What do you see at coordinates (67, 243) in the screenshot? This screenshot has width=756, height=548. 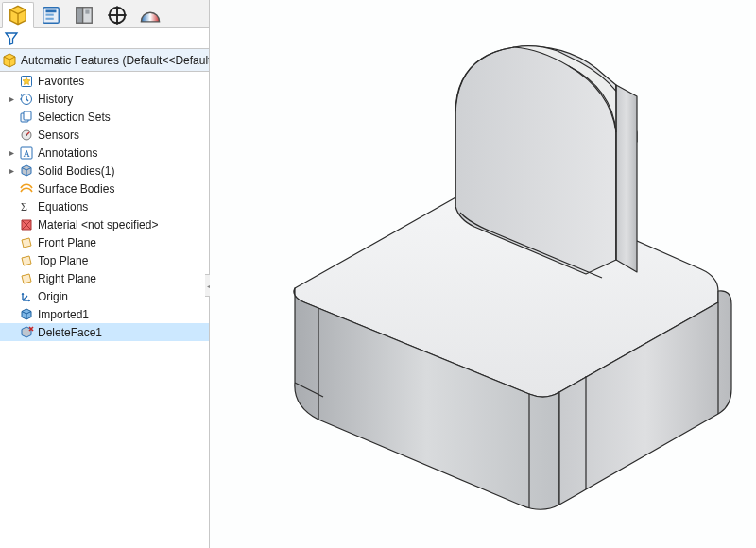 I see `tree-item-label: Front Plane` at bounding box center [67, 243].